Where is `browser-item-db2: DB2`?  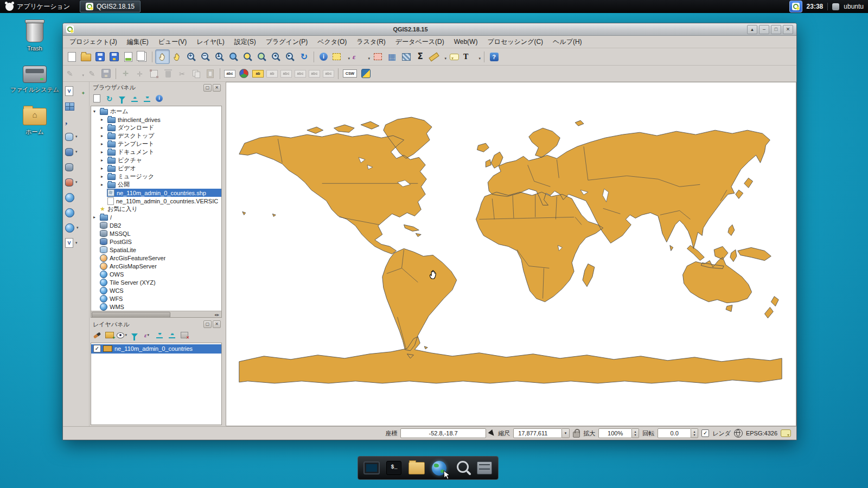 browser-item-db2: DB2 is located at coordinates (156, 226).